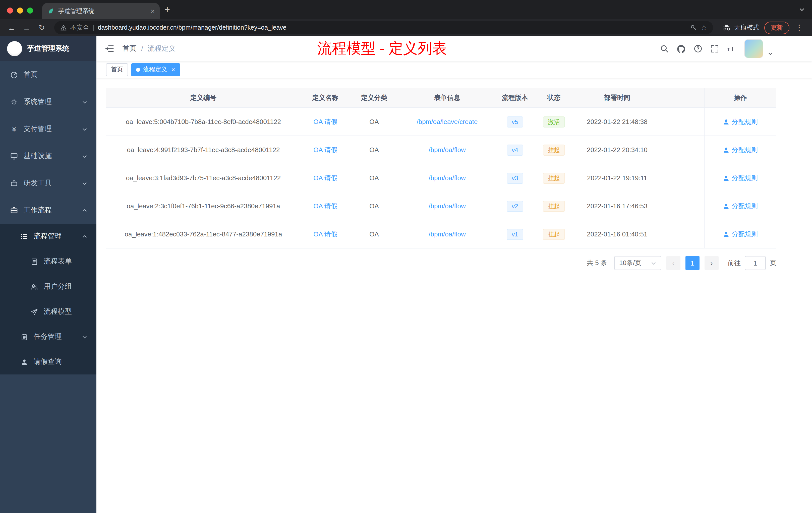 This screenshot has width=812, height=513. What do you see at coordinates (27, 28) in the screenshot?
I see `forward-button: →` at bounding box center [27, 28].